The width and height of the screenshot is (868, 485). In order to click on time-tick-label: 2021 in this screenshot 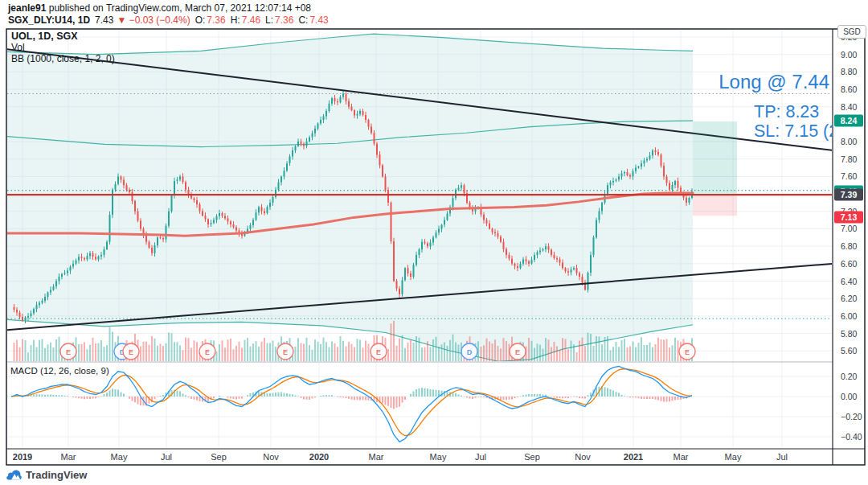, I will do `click(633, 457)`.